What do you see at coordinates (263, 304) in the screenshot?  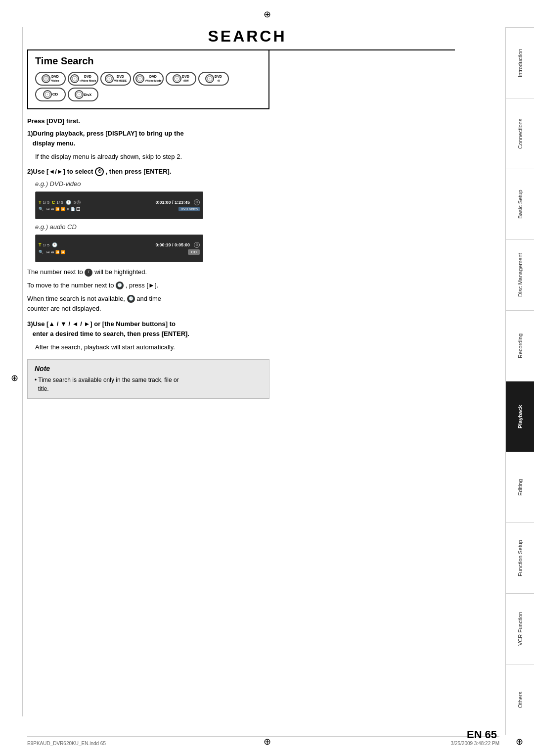 I see `para-text-3: When time search is not available, 🕐 and…` at bounding box center [263, 304].